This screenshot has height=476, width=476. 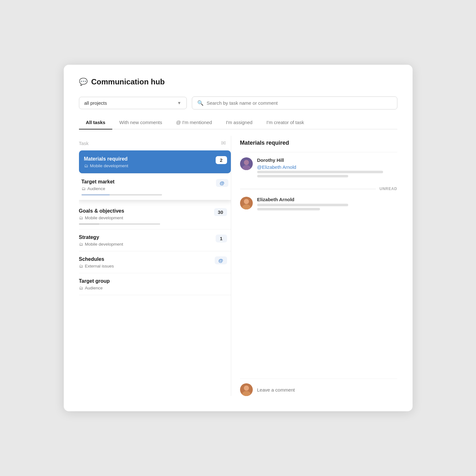 What do you see at coordinates (223, 143) in the screenshot?
I see `envelope-icon: ✉` at bounding box center [223, 143].